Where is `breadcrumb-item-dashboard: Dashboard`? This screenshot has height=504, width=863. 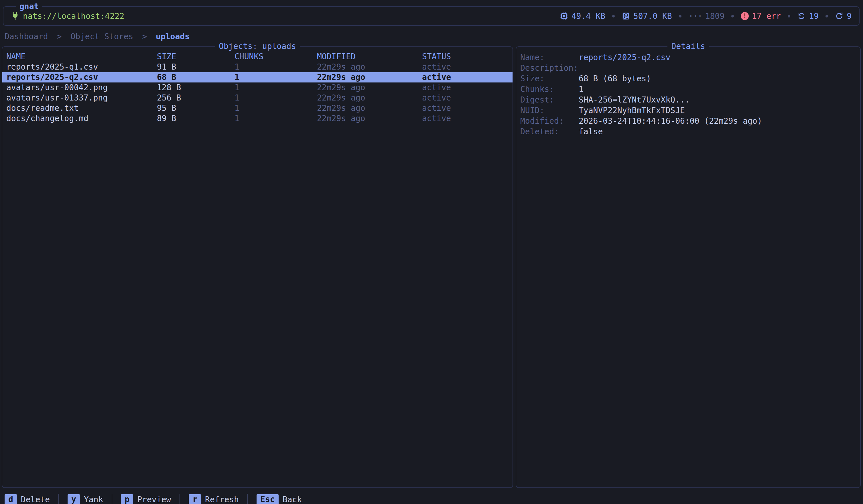
breadcrumb-item-dashboard: Dashboard is located at coordinates (26, 36).